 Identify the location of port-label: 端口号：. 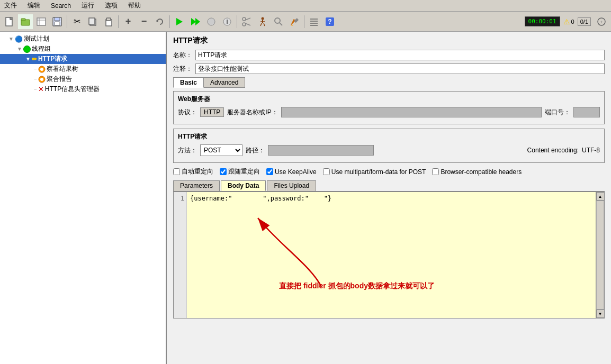
(558, 112).